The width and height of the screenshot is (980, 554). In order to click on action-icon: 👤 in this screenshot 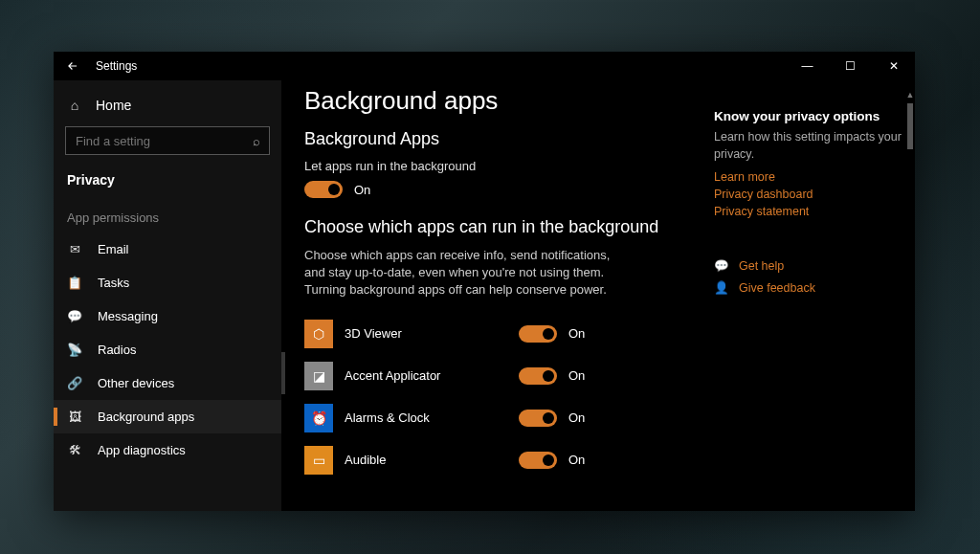, I will do `click(721, 287)`.